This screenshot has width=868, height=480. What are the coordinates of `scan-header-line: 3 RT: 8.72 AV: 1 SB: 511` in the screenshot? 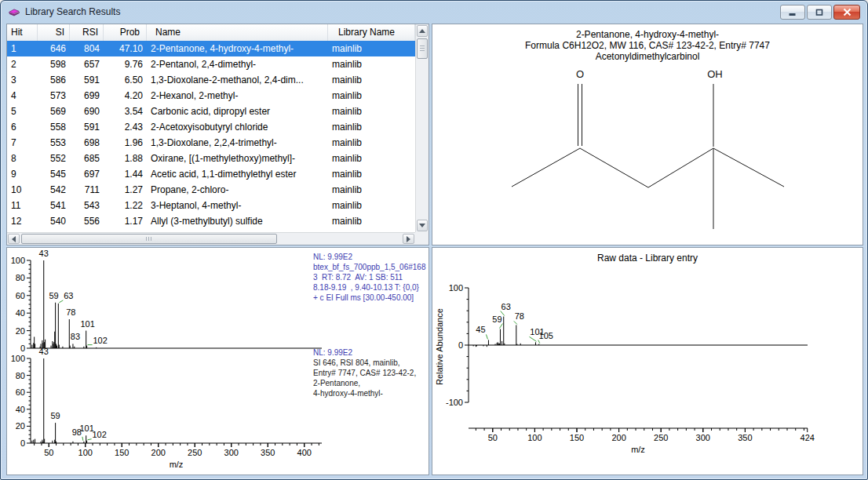 It's located at (369, 278).